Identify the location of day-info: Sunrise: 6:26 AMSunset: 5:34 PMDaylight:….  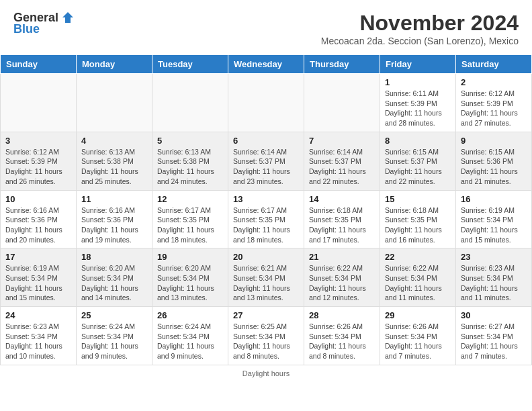
(342, 341).